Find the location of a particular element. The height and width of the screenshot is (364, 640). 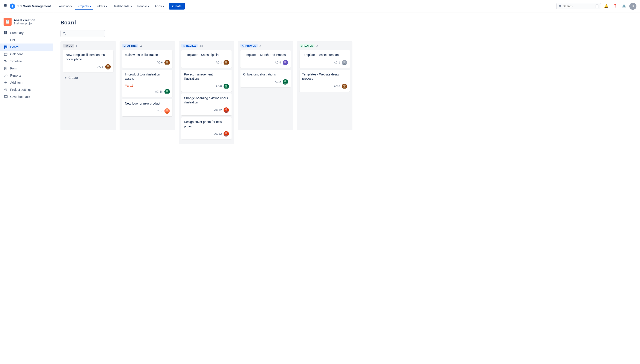

sidebar-item-board: Board is located at coordinates (27, 47).